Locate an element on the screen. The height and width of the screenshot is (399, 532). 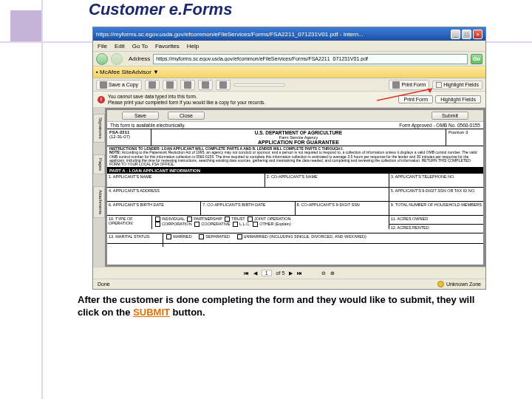
field-household: 9. TOTAL NUMBER OF HOUSEHOLD MEMBERS is located at coordinates (436, 208).